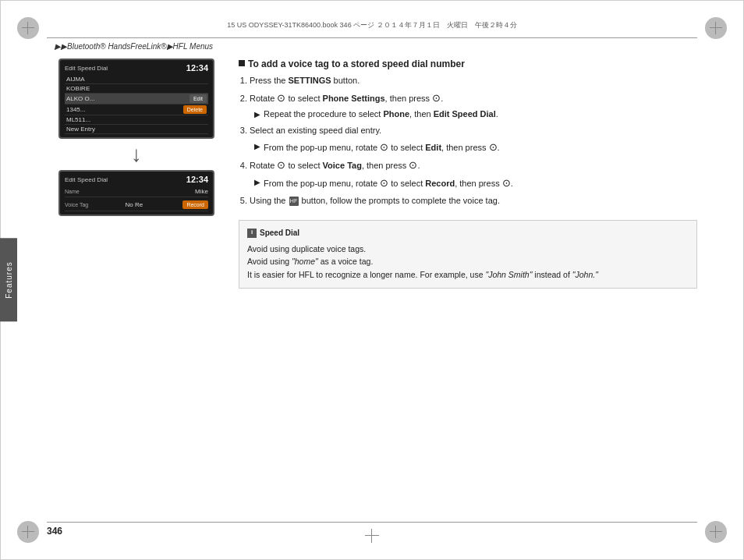 This screenshot has height=560, width=744. I want to click on corner-bottom-left, so click(28, 532).